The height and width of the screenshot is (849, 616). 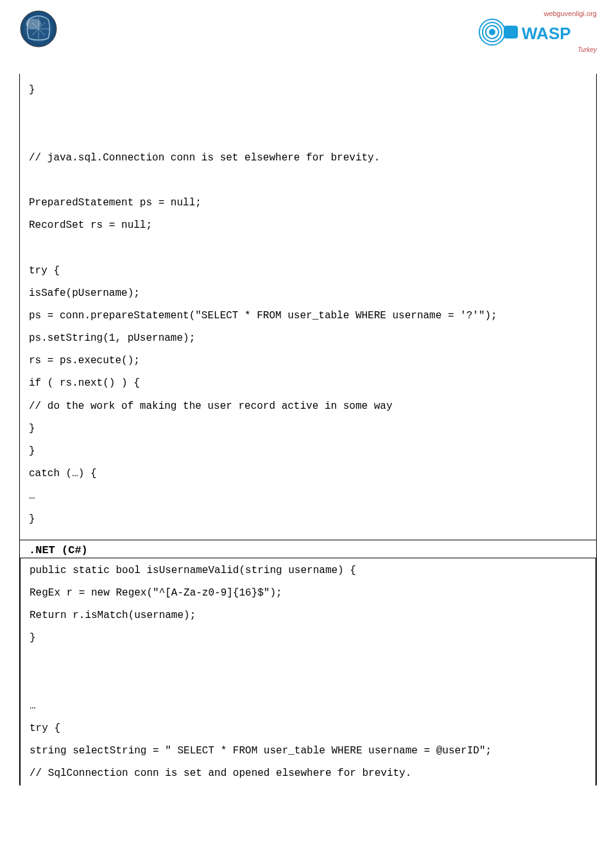 What do you see at coordinates (308, 384) in the screenshot?
I see `code-line: if ( rs.next() ) {` at bounding box center [308, 384].